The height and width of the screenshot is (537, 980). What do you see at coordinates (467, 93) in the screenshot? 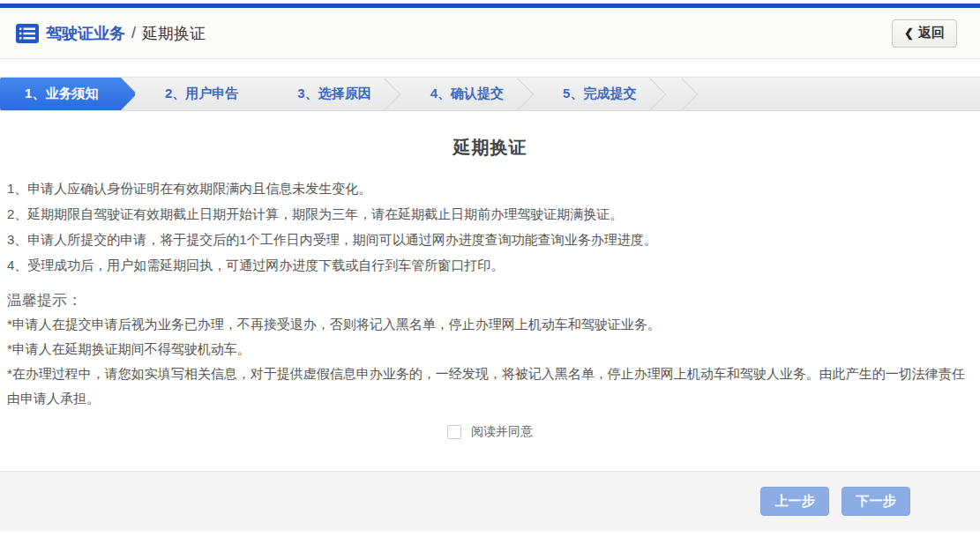
I see `step-4-confirm-submit: 4、确认提交` at bounding box center [467, 93].